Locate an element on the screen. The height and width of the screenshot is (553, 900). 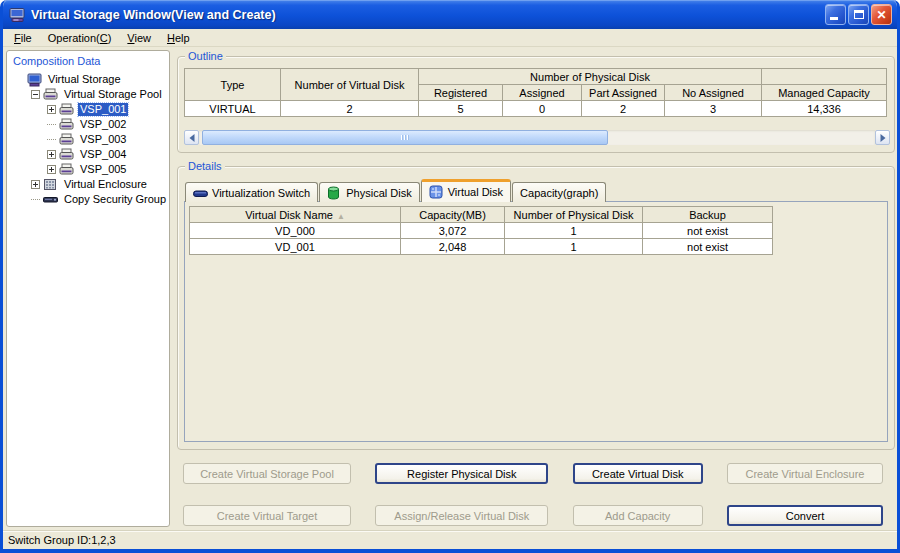
outline-cell: 5 is located at coordinates (461, 109).